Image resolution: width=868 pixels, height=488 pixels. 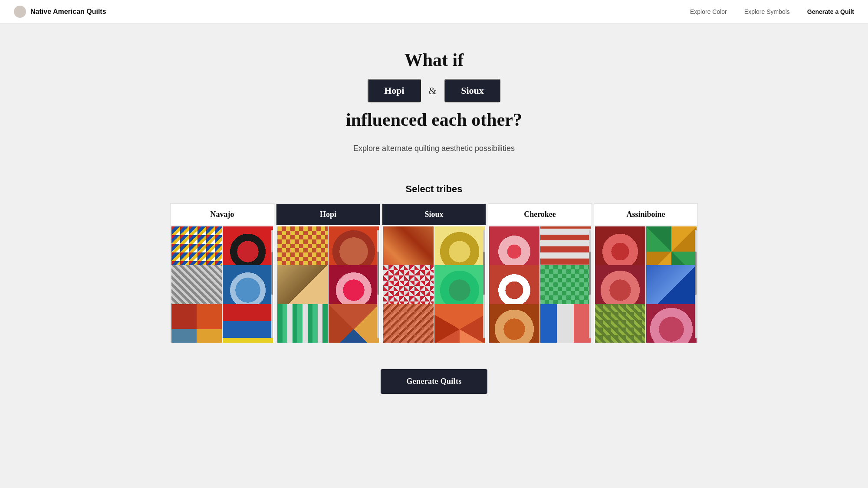 I want to click on hero-what-if: What if, so click(x=434, y=60).